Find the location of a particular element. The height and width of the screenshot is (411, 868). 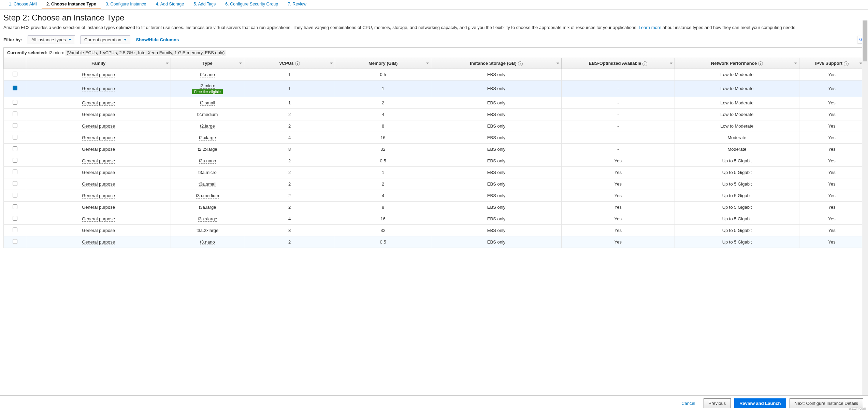

currently-selected-details: (Variable ECUs, 1 vCPUs, 2.5 GHz, Intel … is located at coordinates (145, 53).